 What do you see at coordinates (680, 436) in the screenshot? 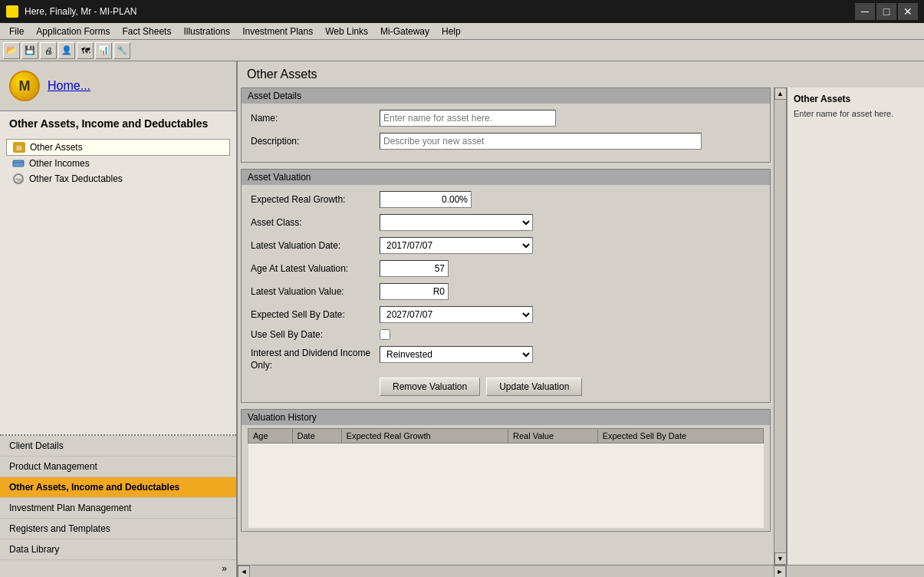
I see `col-expected-sell-by-date: Expected Sell By Date` at bounding box center [680, 436].